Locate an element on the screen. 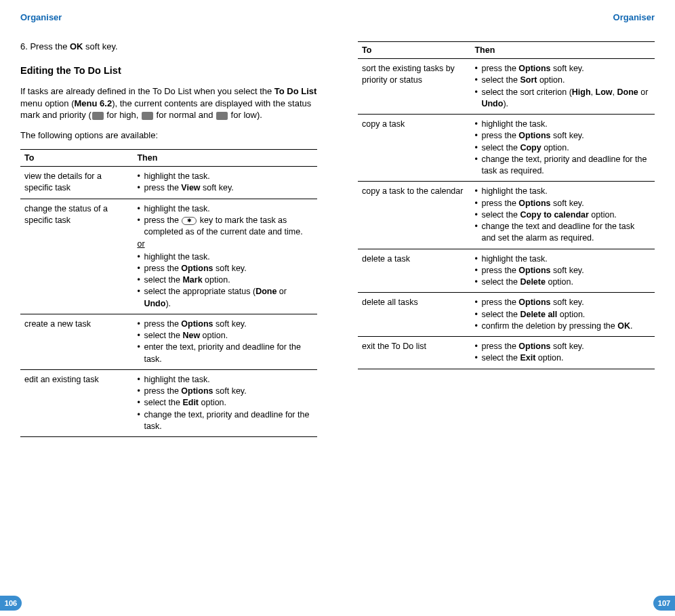  action-list: press the Options soft key.select the De… is located at coordinates (562, 314).